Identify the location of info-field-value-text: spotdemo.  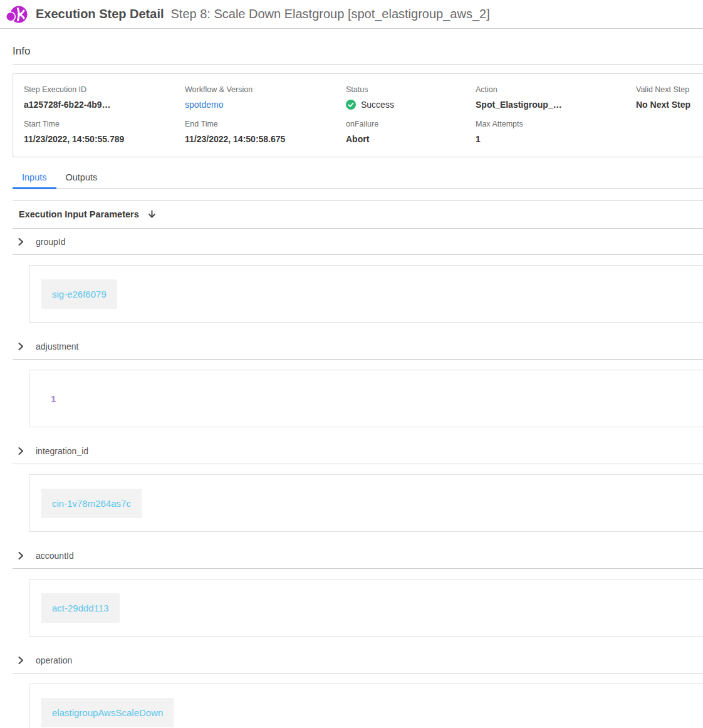
(204, 105).